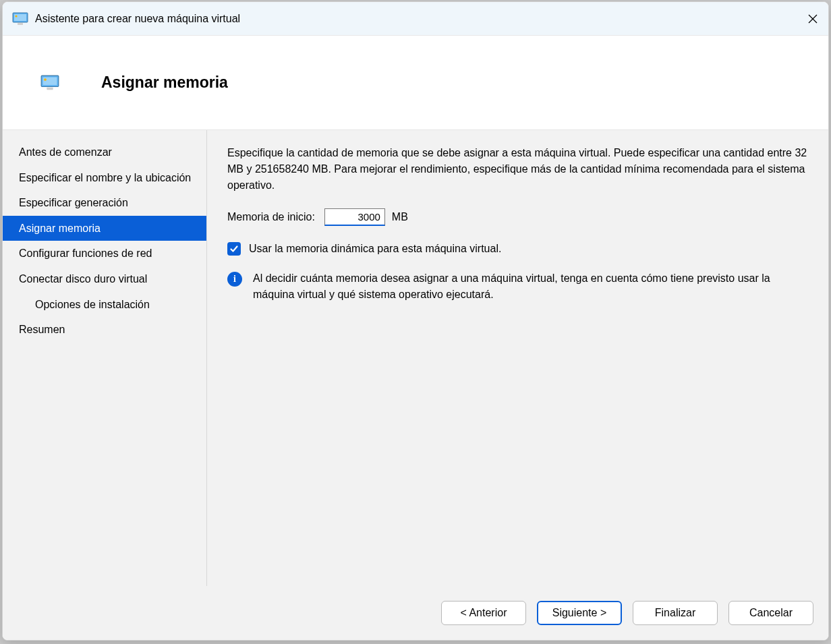 The height and width of the screenshot is (644, 831). I want to click on sidebar-step-7: Resumen, so click(105, 330).